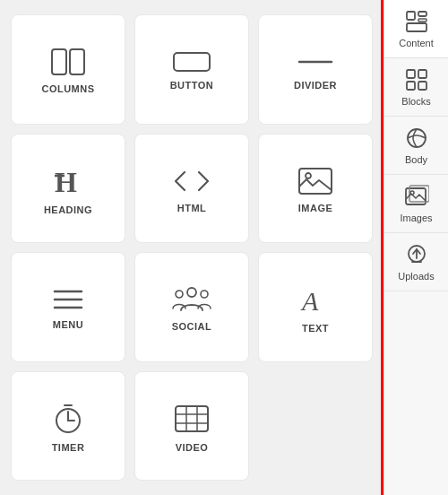 The height and width of the screenshot is (495, 448). Describe the element at coordinates (68, 181) in the screenshot. I see `heading-icon: H` at that location.